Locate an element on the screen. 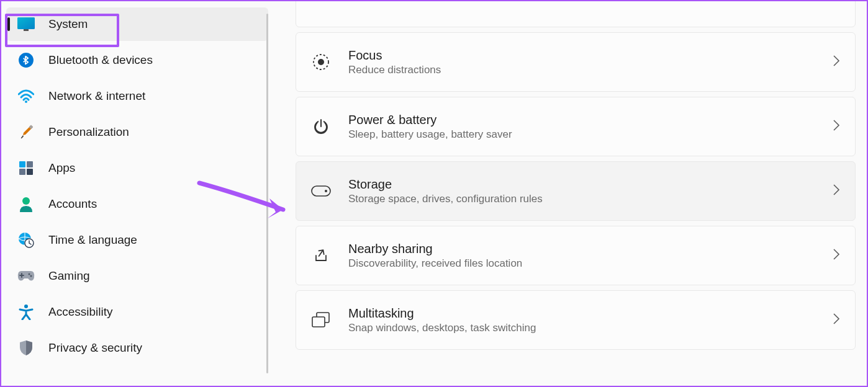 The image size is (868, 387). power-icon is located at coordinates (321, 127).